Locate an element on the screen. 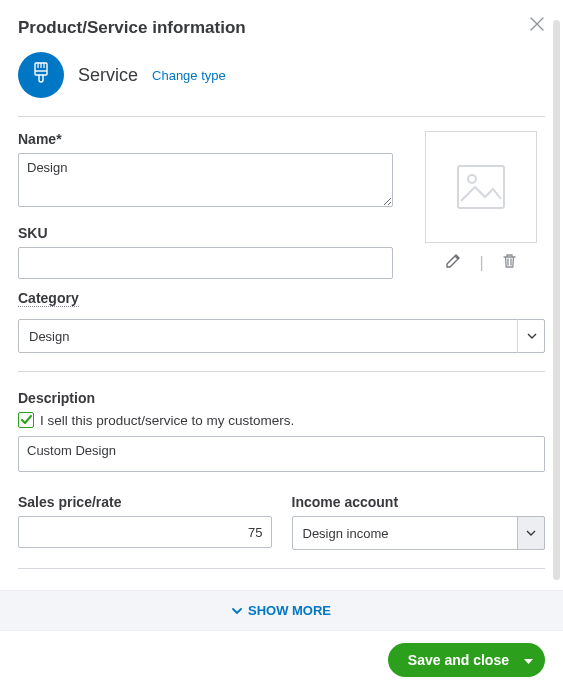 The image size is (563, 688). footer-bar: Save and close is located at coordinates (282, 659).